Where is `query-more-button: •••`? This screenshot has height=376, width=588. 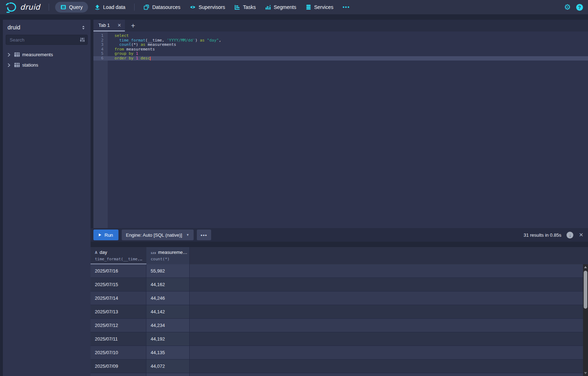 query-more-button: ••• is located at coordinates (204, 235).